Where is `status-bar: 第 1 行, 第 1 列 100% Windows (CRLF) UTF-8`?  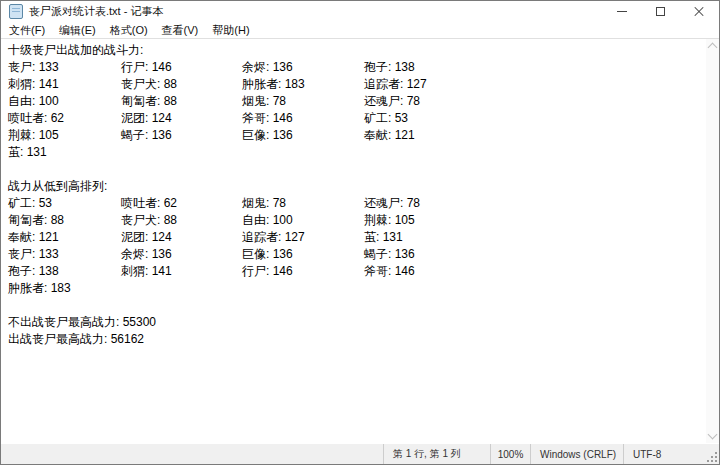 status-bar: 第 1 行, 第 1 列 100% Windows (CRLF) UTF-8 is located at coordinates (360, 454).